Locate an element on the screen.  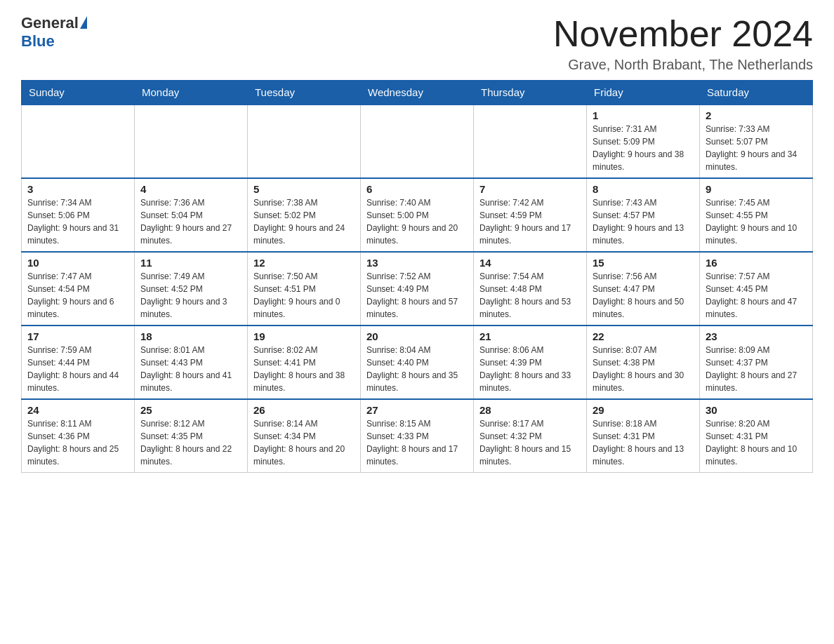
day-info-text: Sunrise: 7:57 AM is located at coordinates (756, 276).